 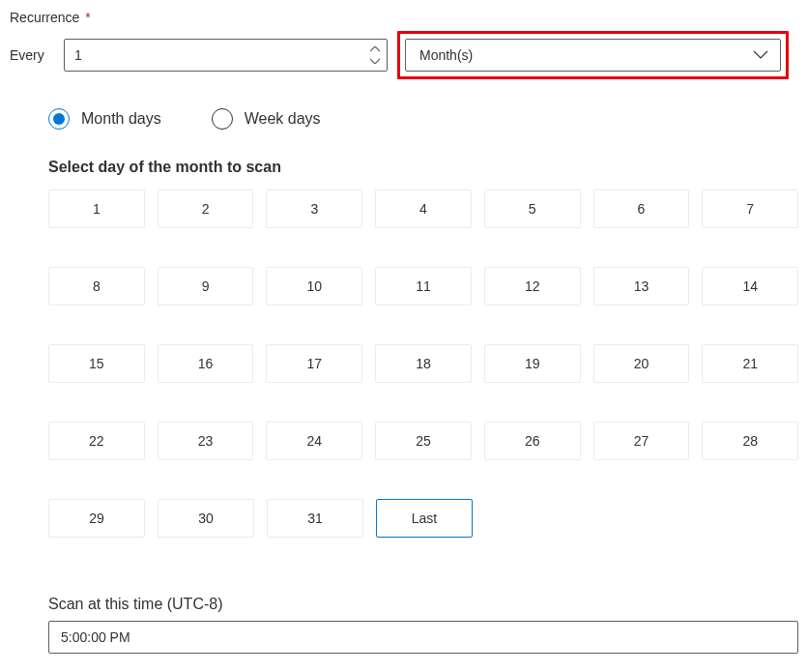 What do you see at coordinates (97, 364) in the screenshot?
I see `day-cell-15: 15` at bounding box center [97, 364].